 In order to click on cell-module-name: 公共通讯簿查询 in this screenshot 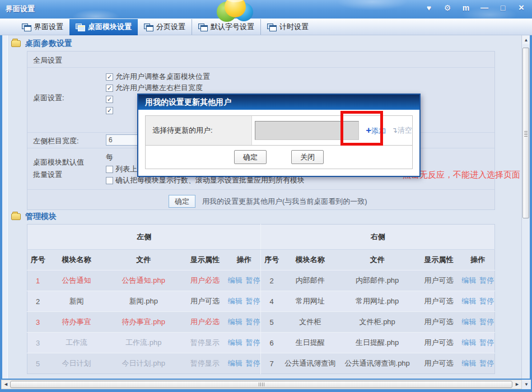, I will do `click(310, 364)`.